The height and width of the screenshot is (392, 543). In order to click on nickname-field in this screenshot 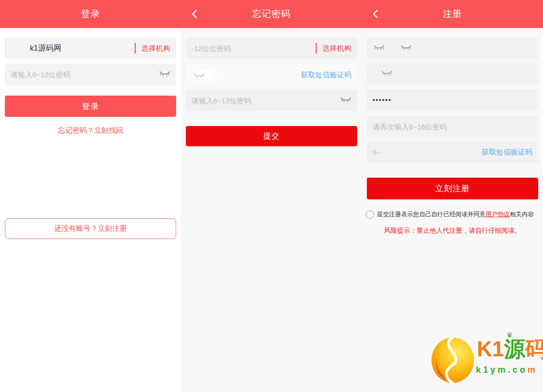, I will do `click(453, 74)`.